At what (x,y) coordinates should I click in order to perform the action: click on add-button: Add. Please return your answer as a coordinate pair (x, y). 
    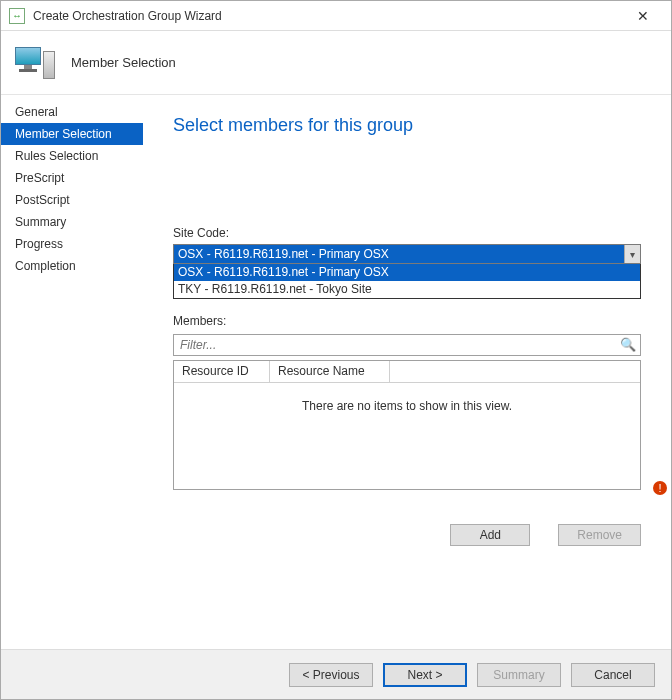
    Looking at the image, I should click on (490, 535).